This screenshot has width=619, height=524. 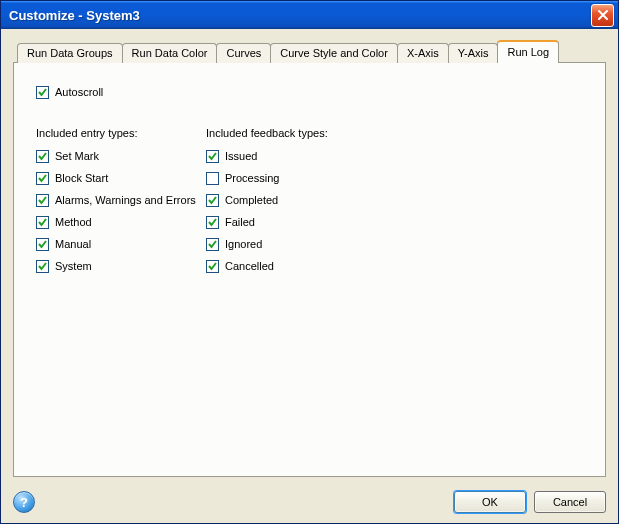 I want to click on entries-label: System, so click(x=74, y=266).